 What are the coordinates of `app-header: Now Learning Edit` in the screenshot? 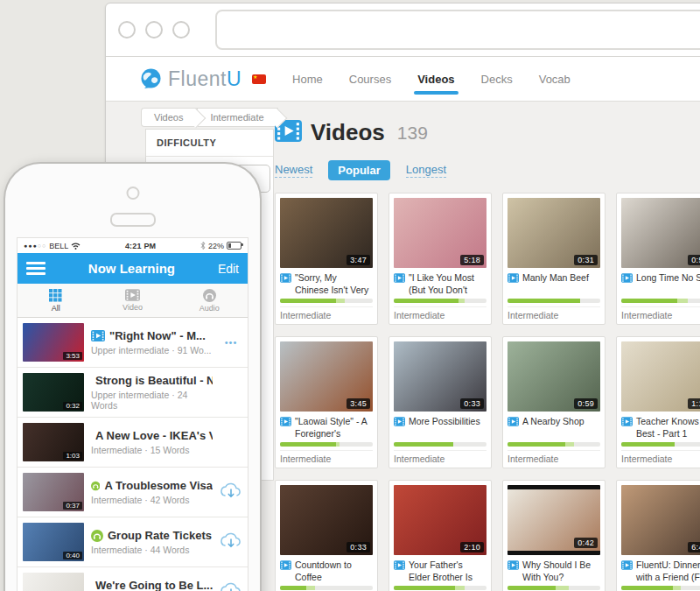 It's located at (133, 268).